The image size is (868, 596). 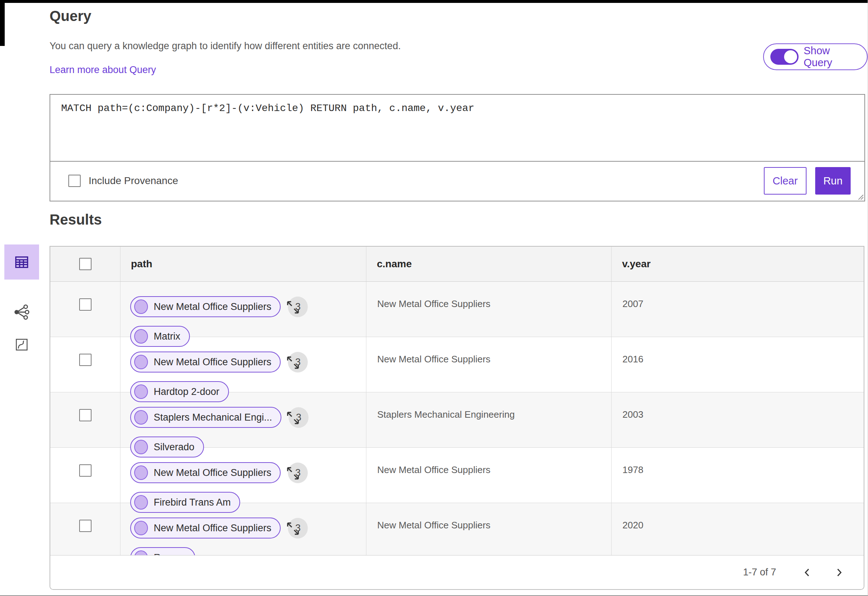 I want to click on results-title: Results, so click(x=76, y=220).